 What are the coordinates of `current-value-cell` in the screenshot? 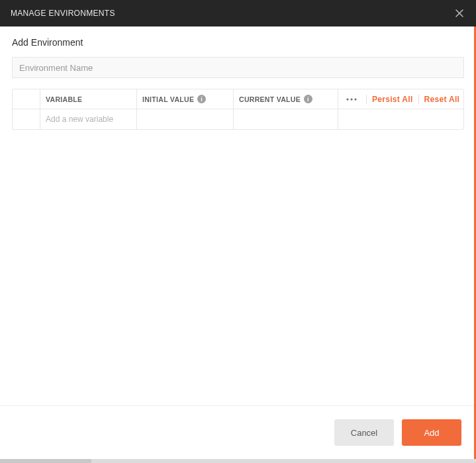 It's located at (286, 119).